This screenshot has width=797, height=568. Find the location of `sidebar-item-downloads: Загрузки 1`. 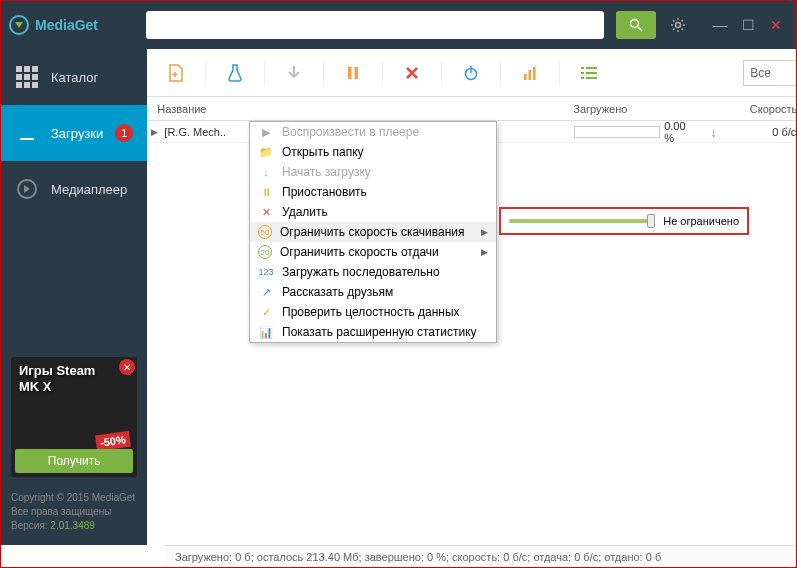

sidebar-item-downloads: Загрузки 1 is located at coordinates (74, 133).